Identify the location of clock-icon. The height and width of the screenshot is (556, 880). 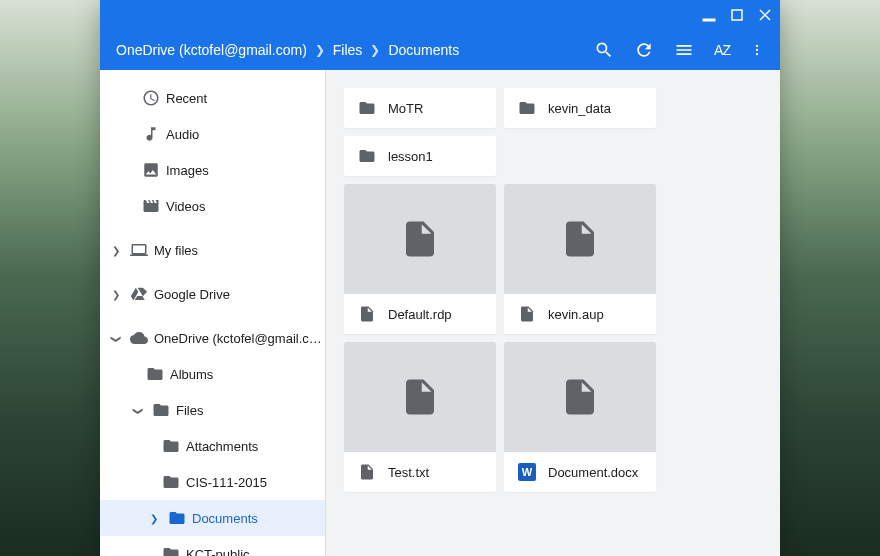
(151, 98).